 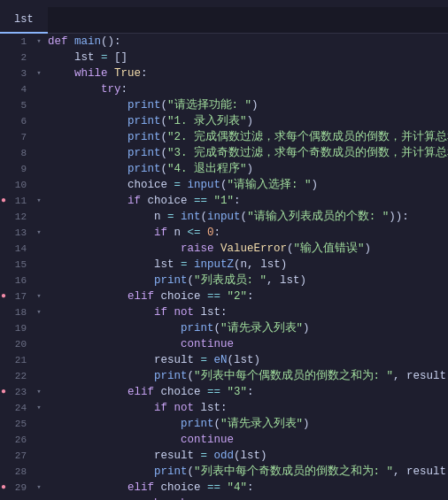 I want to click on code-line: 28 print("列表中每个奇数成员的倒数之和为: ", result), so click(x=224, y=472).